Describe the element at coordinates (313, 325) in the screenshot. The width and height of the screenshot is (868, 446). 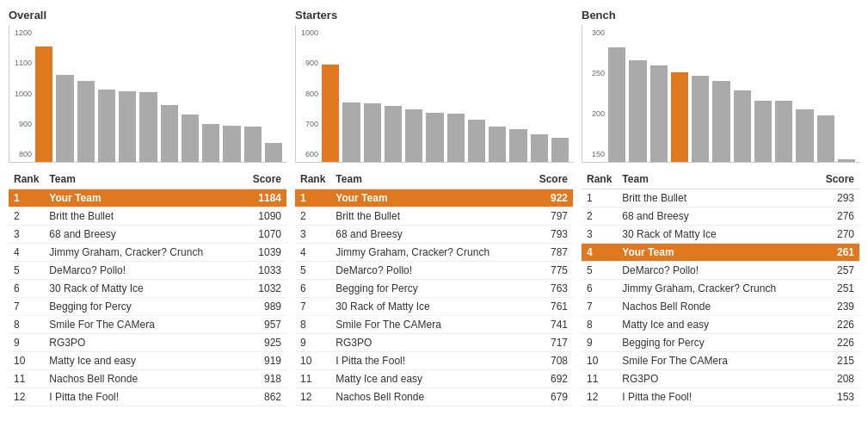
I see `rank-cell: 8` at that location.